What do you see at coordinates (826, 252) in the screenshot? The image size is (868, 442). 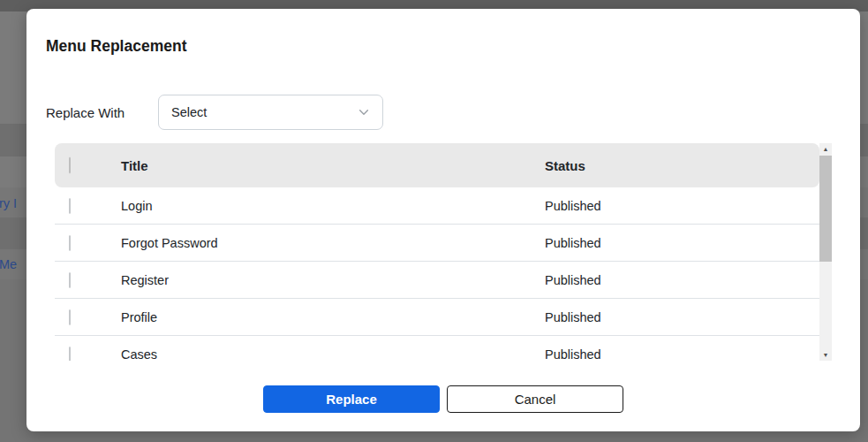 I see `table-scrollbar: ▲ ▼` at bounding box center [826, 252].